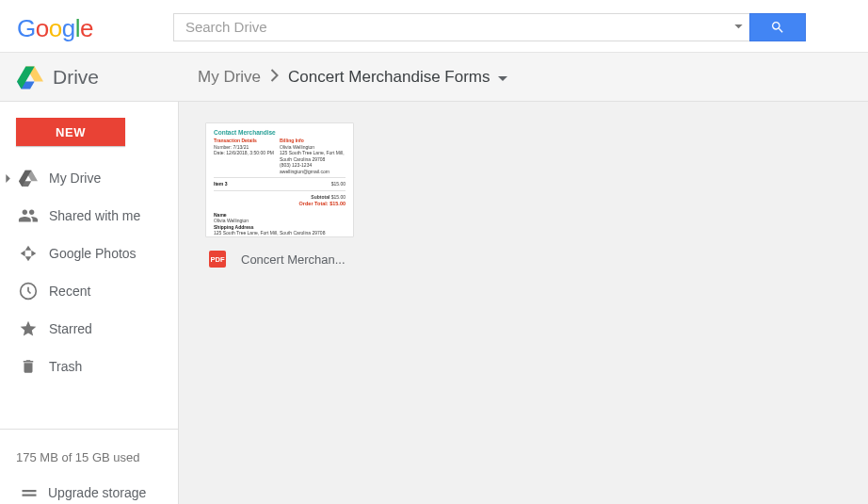 This screenshot has height=504, width=868. What do you see at coordinates (280, 133) in the screenshot?
I see `thumb-title: Contact Merchandise` at bounding box center [280, 133].